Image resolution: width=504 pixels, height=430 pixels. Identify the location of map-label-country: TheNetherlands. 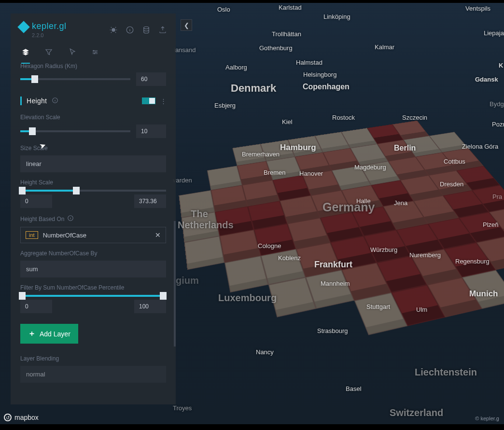
(199, 220).